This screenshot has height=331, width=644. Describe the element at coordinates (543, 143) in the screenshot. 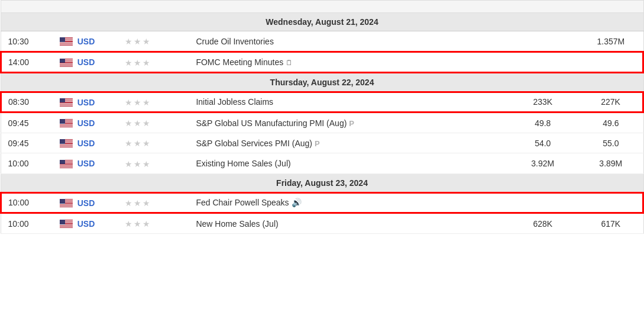

I see `event-forecast: 54.0` at that location.